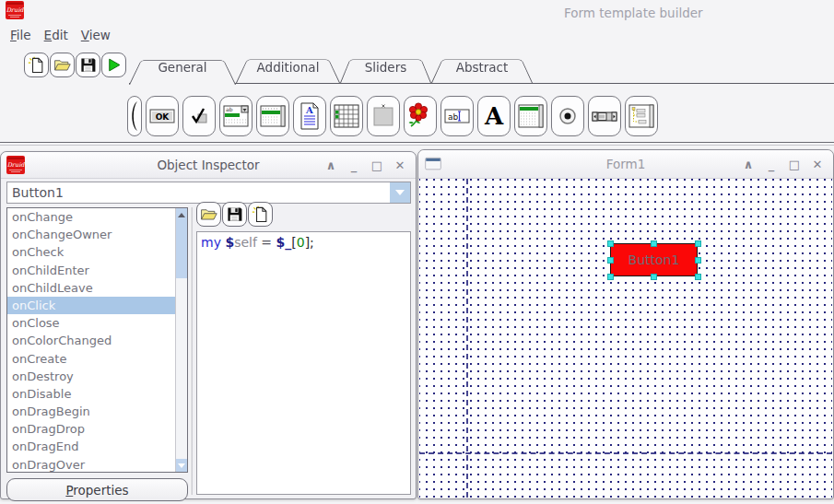 The width and height of the screenshot is (834, 504). Describe the element at coordinates (76, 64) in the screenshot. I see `main-toolbar` at that location.